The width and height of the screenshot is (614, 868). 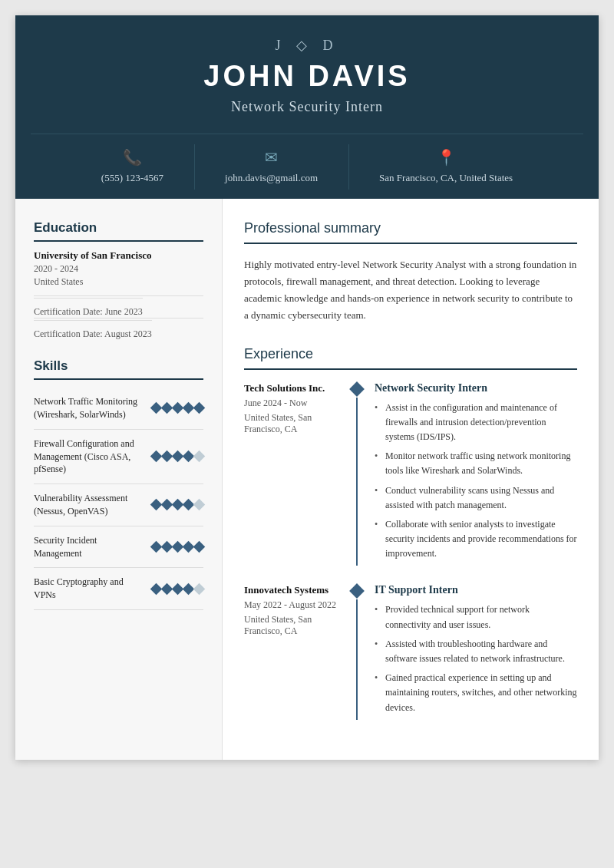 I want to click on education-title: Education, so click(x=118, y=231).